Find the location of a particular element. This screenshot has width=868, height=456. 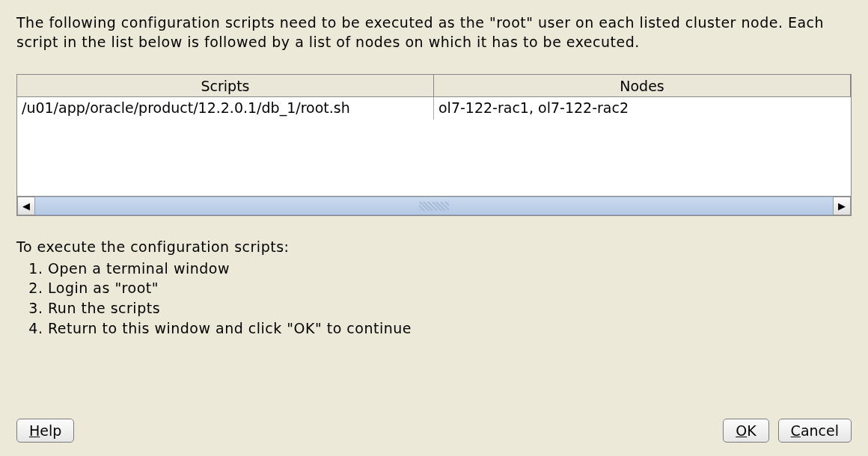

cancel-mnemonic: C is located at coordinates (796, 431).